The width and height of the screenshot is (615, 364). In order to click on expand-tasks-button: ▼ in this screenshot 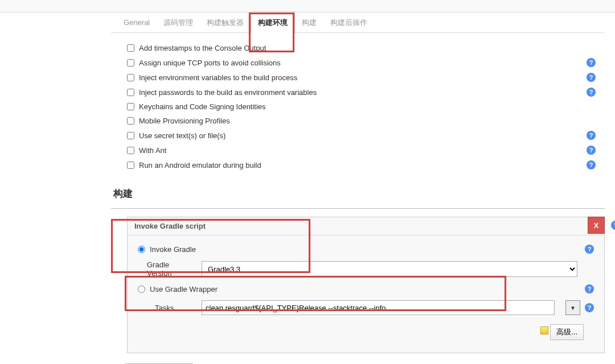, I will do `click(573, 308)`.